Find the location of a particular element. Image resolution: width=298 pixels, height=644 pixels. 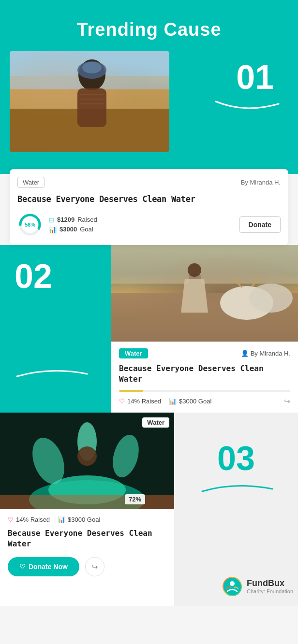

card-3-percent-badge: 72% is located at coordinates (135, 500).